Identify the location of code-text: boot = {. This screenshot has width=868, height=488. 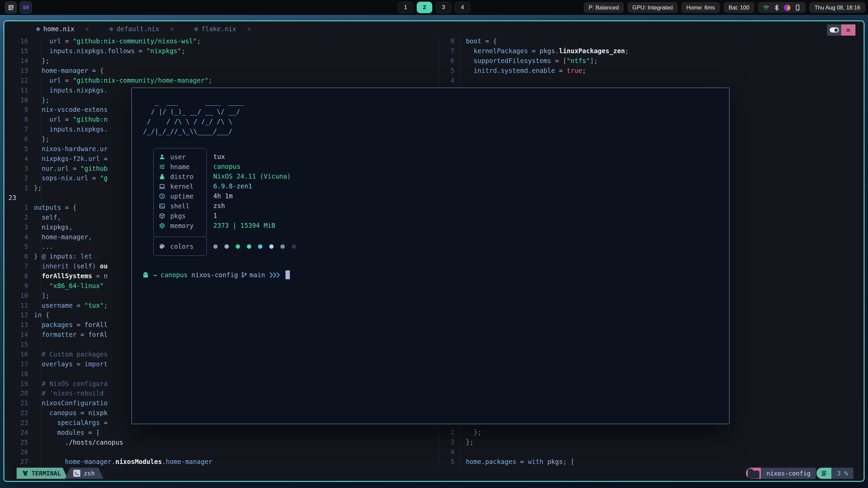
(477, 41).